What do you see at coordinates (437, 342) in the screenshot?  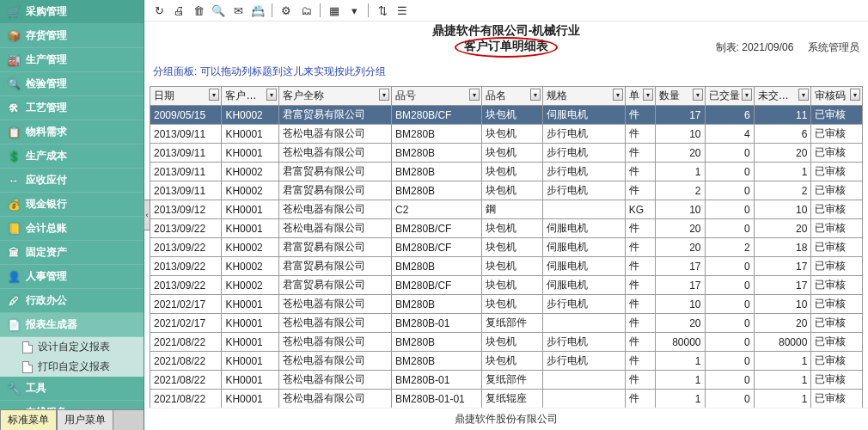 I see `table-cell: BM280B` at bounding box center [437, 342].